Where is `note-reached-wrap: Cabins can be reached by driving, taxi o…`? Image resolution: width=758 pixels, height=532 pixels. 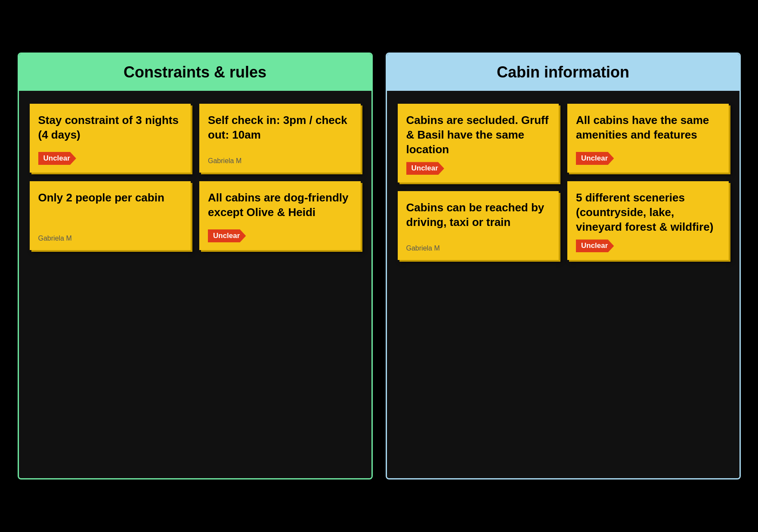 note-reached-wrap: Cabins can be reached by driving, taxi o… is located at coordinates (479, 226).